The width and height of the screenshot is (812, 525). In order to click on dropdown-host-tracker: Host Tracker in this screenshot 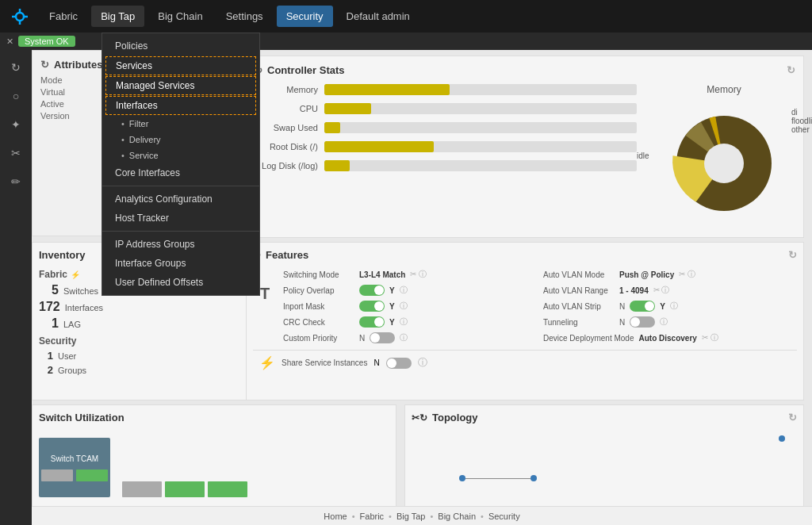, I will do `click(181, 218)`.